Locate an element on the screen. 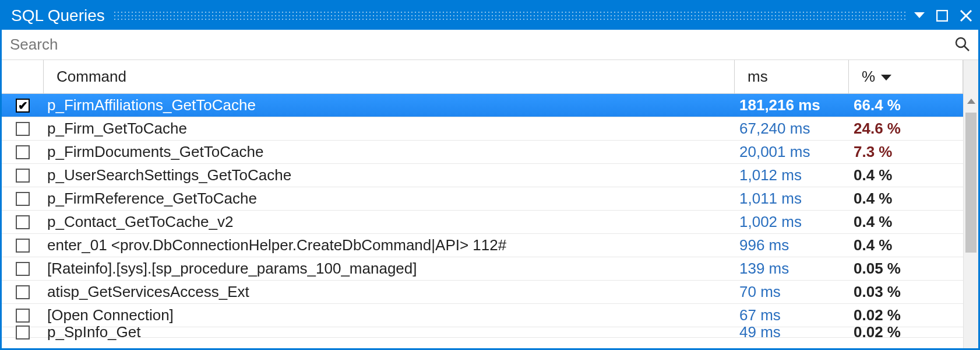 The image size is (980, 350). search-icon is located at coordinates (962, 45).